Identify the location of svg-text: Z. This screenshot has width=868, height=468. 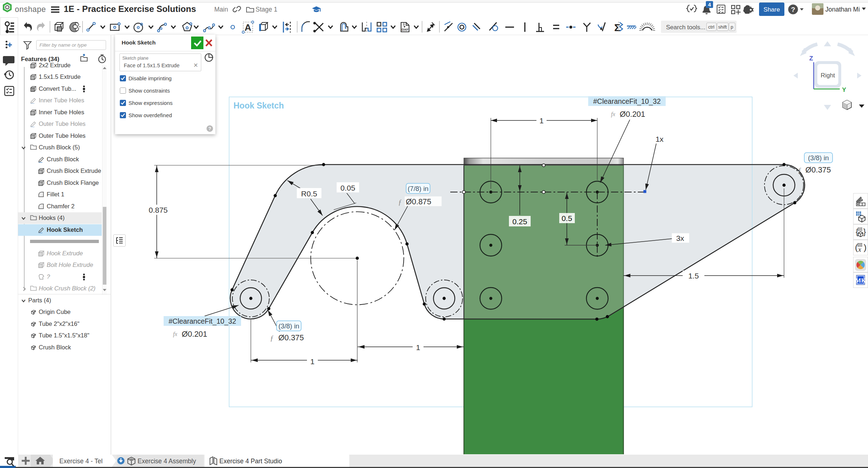
(811, 59).